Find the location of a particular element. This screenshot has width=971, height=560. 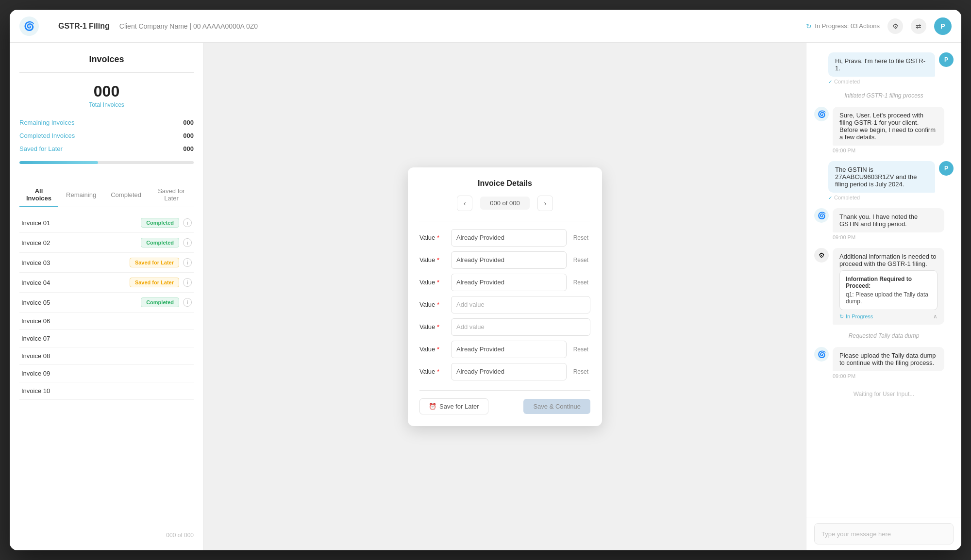

tab-remaining: Remaining is located at coordinates (81, 195).